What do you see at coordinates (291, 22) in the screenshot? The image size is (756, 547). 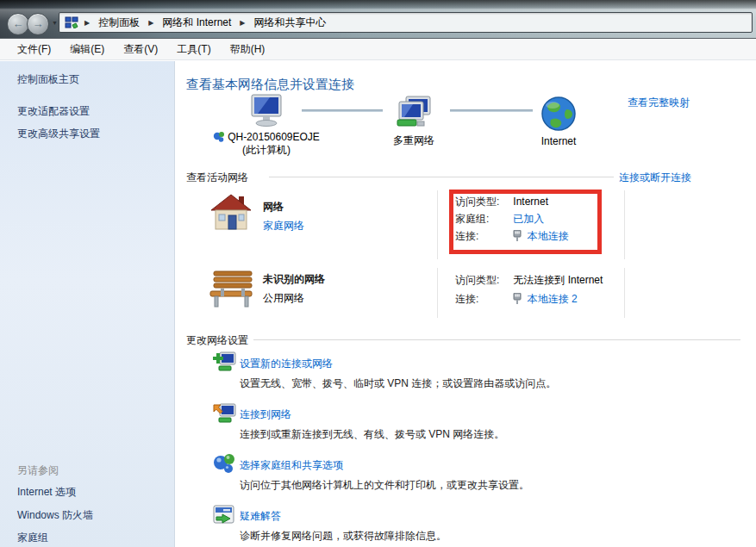 I see `breadcrumb-network-sharing-center: 网络和共享中心` at bounding box center [291, 22].